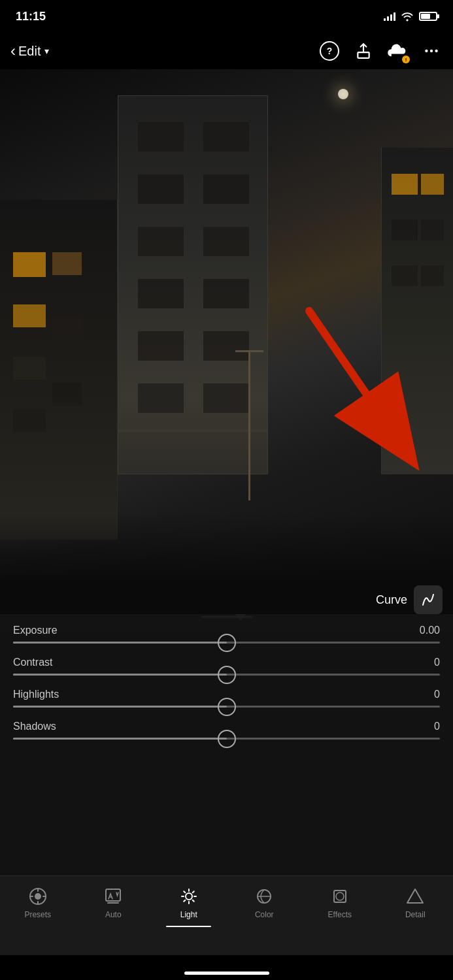 The width and height of the screenshot is (453, 980). What do you see at coordinates (38, 896) in the screenshot?
I see `presets-icon` at bounding box center [38, 896].